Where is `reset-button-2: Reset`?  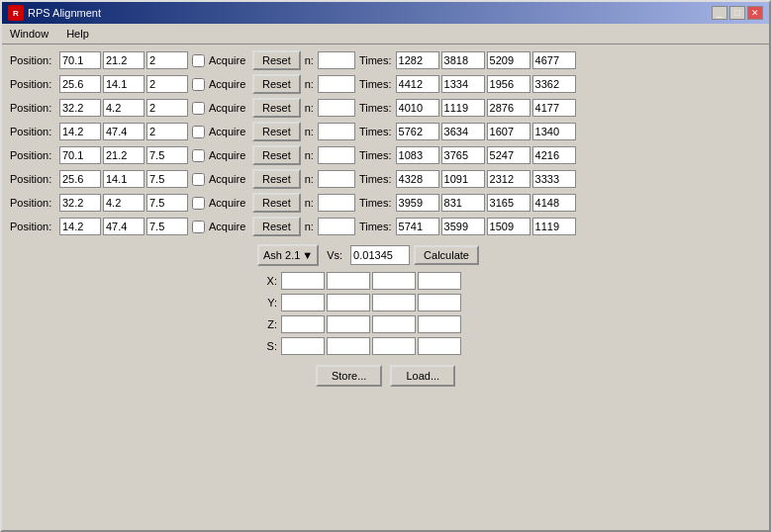 reset-button-2: Reset is located at coordinates (277, 108).